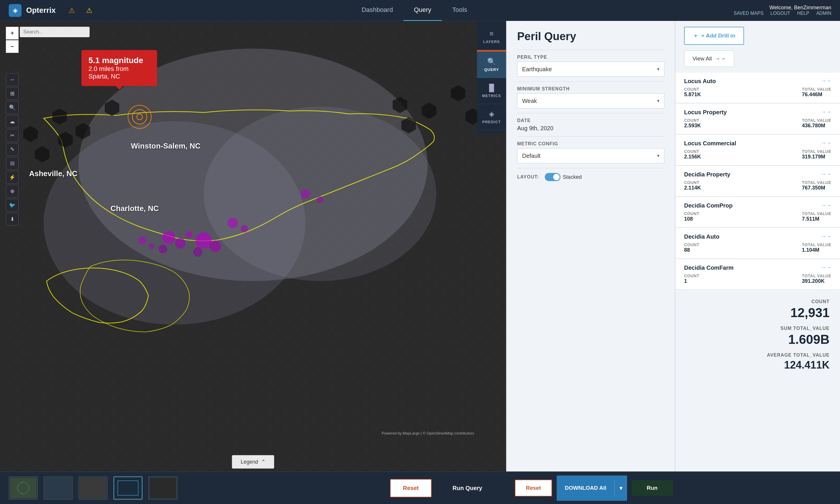 This screenshot has width=840, height=504. Describe the element at coordinates (826, 81) in the screenshot. I see `result-link-0: →→` at that location.